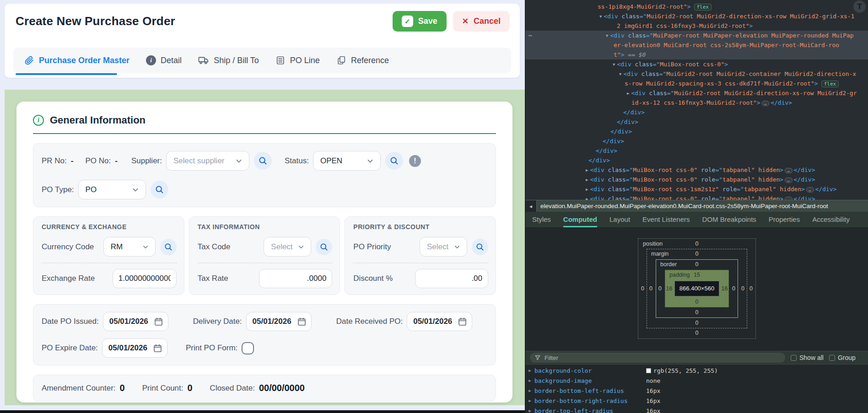 Image resolution: width=868 pixels, height=413 pixels. I want to click on computed-property-row: ▶border-bottom-right-radius16px, so click(696, 401).